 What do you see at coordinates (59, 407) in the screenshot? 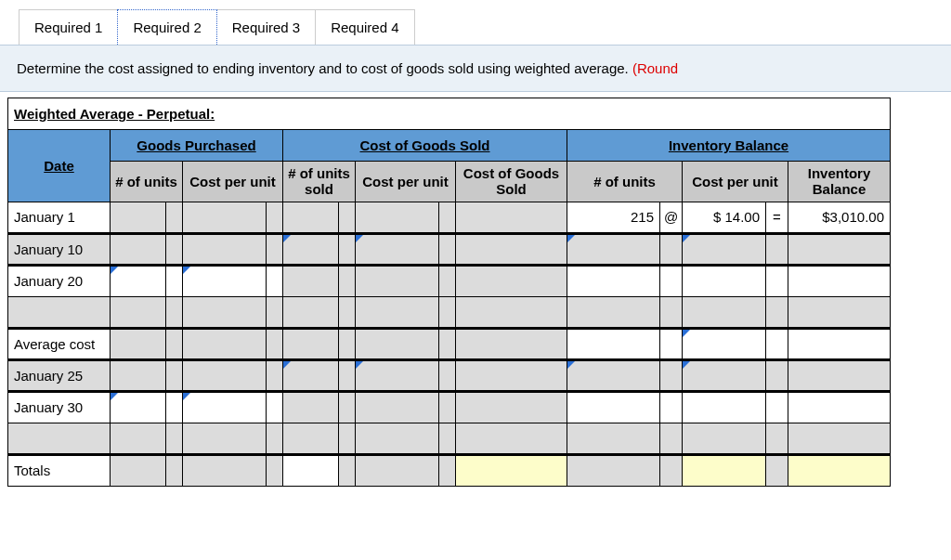
I see `row-date: January 30` at bounding box center [59, 407].